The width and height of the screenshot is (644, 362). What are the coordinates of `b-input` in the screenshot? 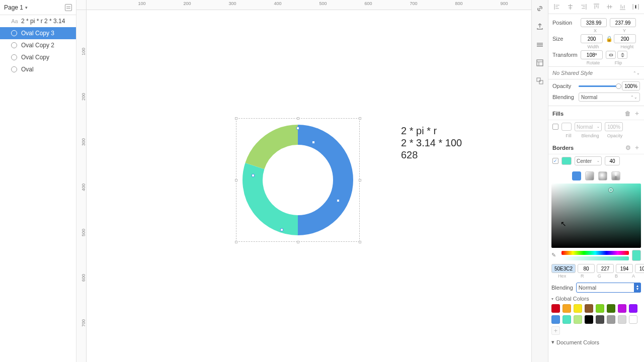 It's located at (624, 268).